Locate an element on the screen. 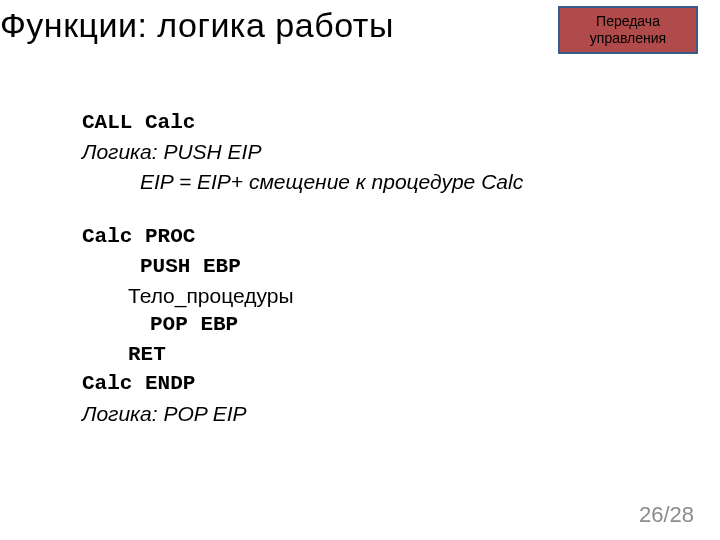 The width and height of the screenshot is (720, 540). slide-title: Функции: логика работы is located at coordinates (197, 26).